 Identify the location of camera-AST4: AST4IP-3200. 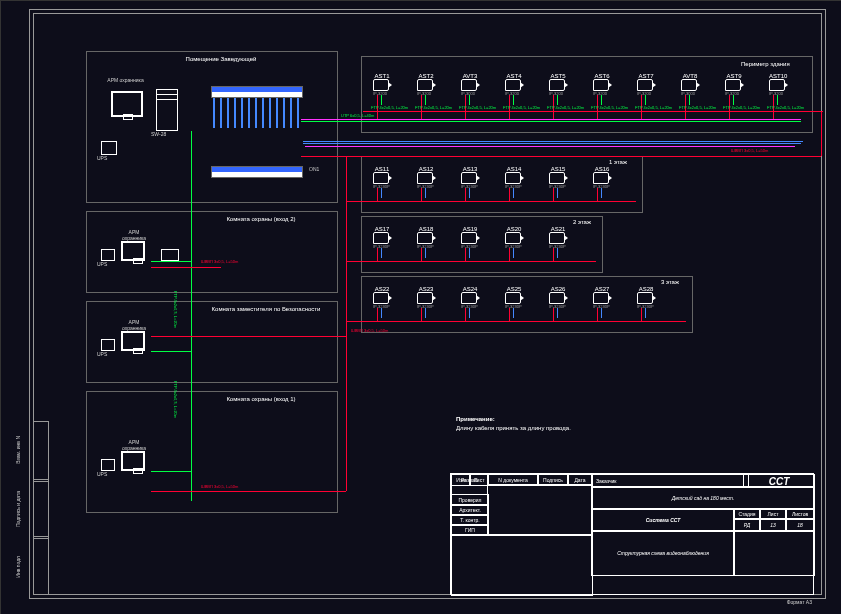
(514, 80).